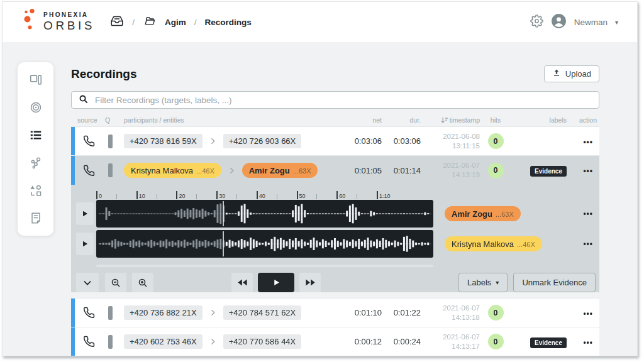 This screenshot has height=362, width=644. What do you see at coordinates (493, 244) in the screenshot?
I see `speaker-label-pill: Kristyna Malkova...46X` at bounding box center [493, 244].